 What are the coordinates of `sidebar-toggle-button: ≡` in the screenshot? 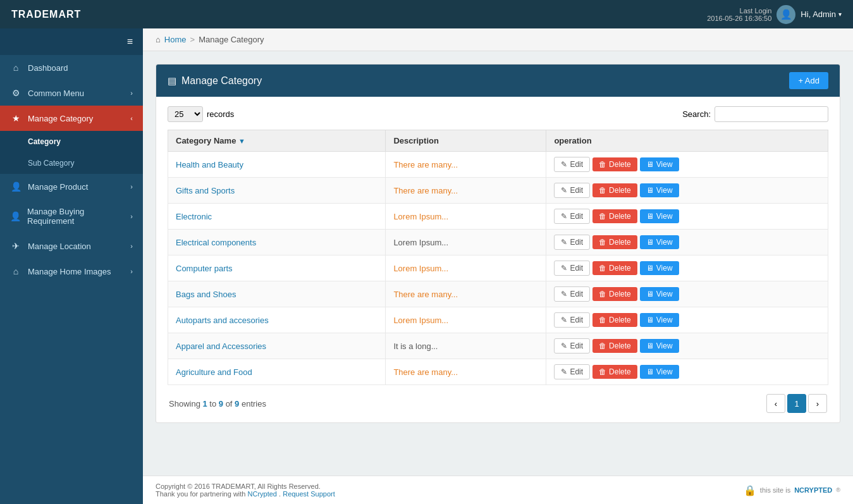 It's located at (71, 42).